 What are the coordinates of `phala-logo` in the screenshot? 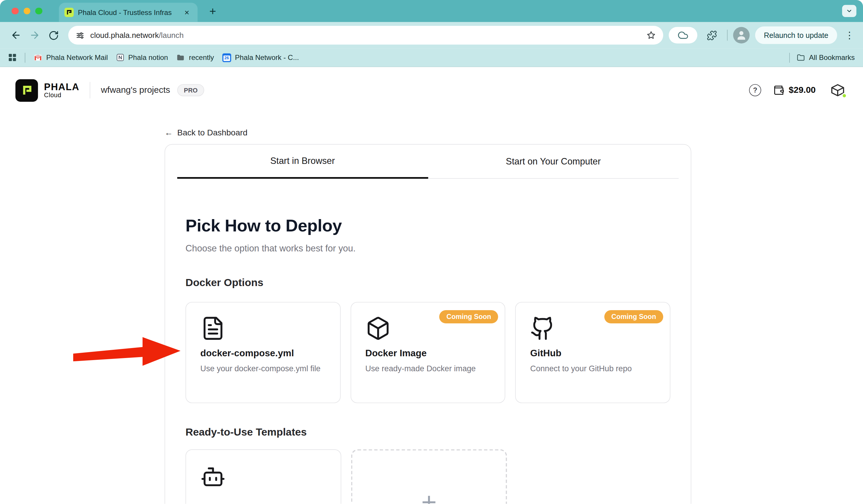 It's located at (27, 90).